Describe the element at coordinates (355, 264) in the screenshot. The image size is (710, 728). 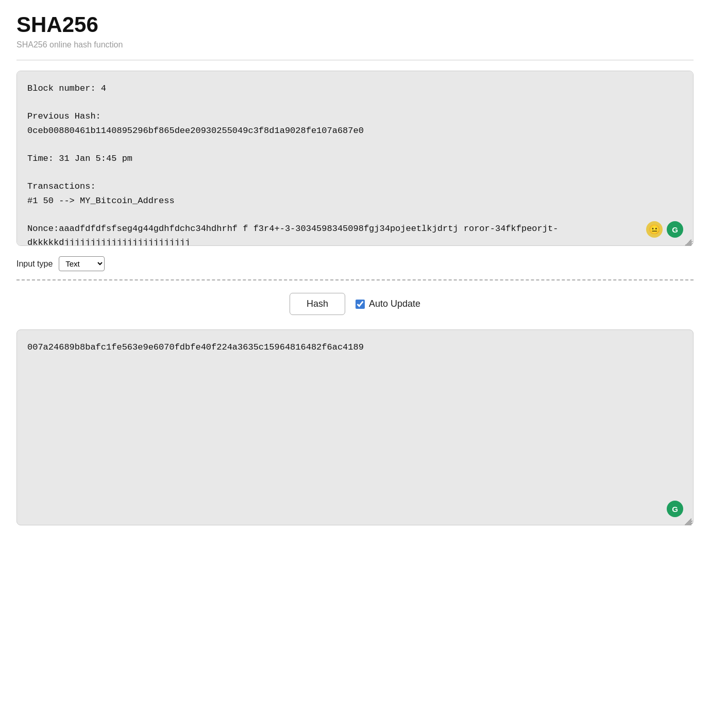
I see `input-type-row: Input type Text Hex Base64` at that location.